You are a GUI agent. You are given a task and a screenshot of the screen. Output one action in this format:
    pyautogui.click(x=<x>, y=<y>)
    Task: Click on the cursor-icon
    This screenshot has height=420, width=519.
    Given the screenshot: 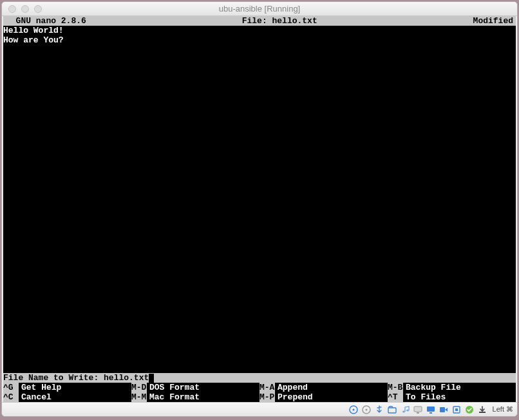 What is the action you would take?
    pyautogui.click(x=151, y=378)
    